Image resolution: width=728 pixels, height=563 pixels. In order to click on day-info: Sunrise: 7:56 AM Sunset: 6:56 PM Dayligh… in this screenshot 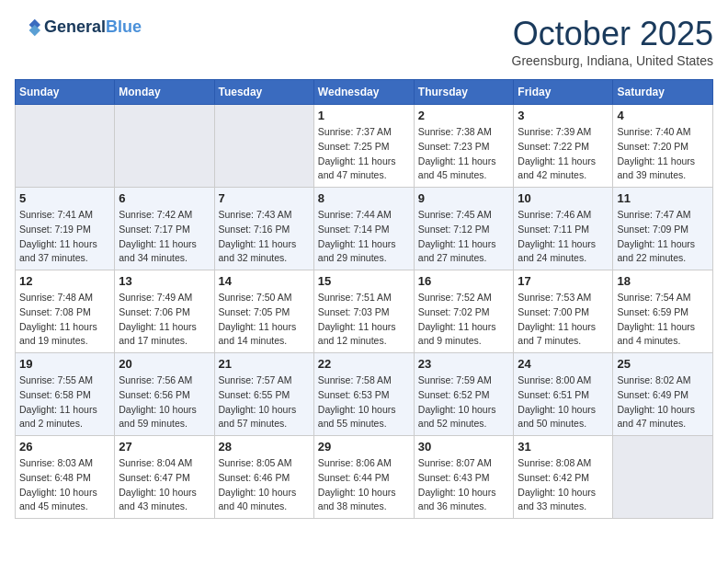, I will do `click(164, 403)`.